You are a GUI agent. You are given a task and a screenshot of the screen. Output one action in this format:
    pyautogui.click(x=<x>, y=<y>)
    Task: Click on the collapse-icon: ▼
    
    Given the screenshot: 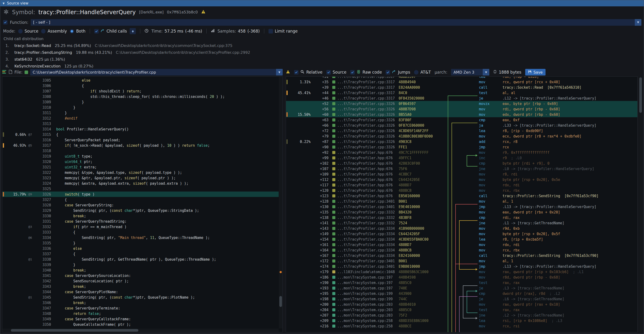 What is the action you would take?
    pyautogui.click(x=4, y=3)
    